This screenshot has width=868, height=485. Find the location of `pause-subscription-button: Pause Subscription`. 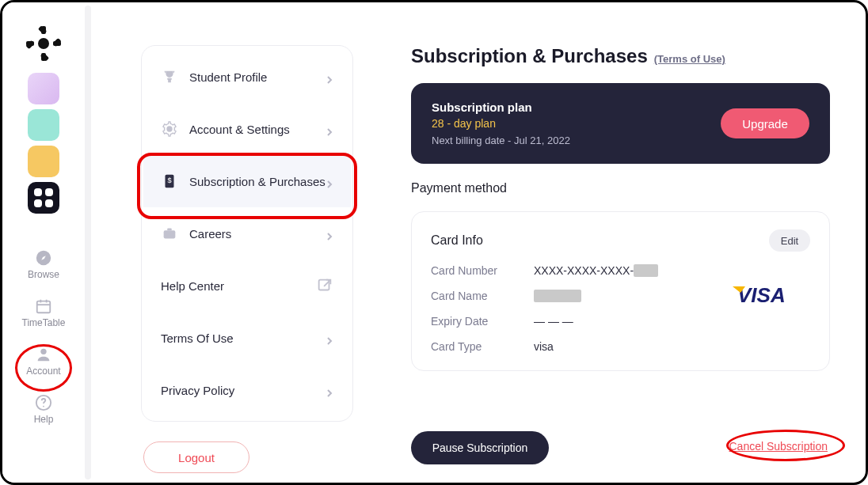

pause-subscription-button: Pause Subscription is located at coordinates (480, 448).